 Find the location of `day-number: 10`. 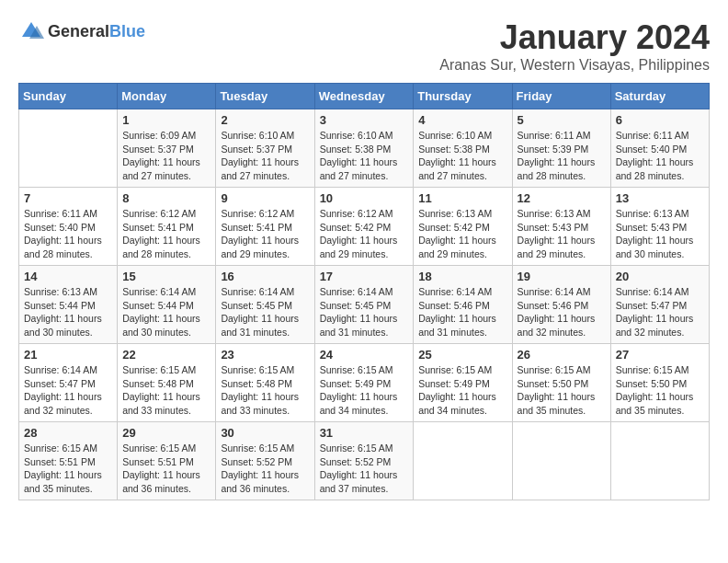

day-number: 10 is located at coordinates (364, 199).